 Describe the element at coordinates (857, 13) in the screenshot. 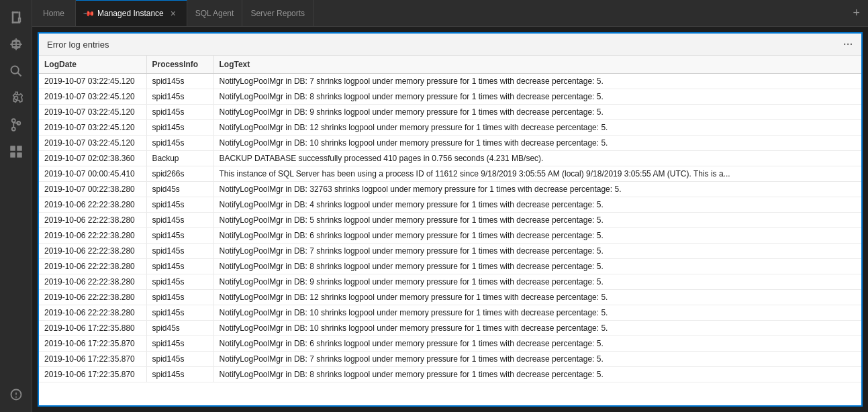

I see `add-tab-button: +` at that location.